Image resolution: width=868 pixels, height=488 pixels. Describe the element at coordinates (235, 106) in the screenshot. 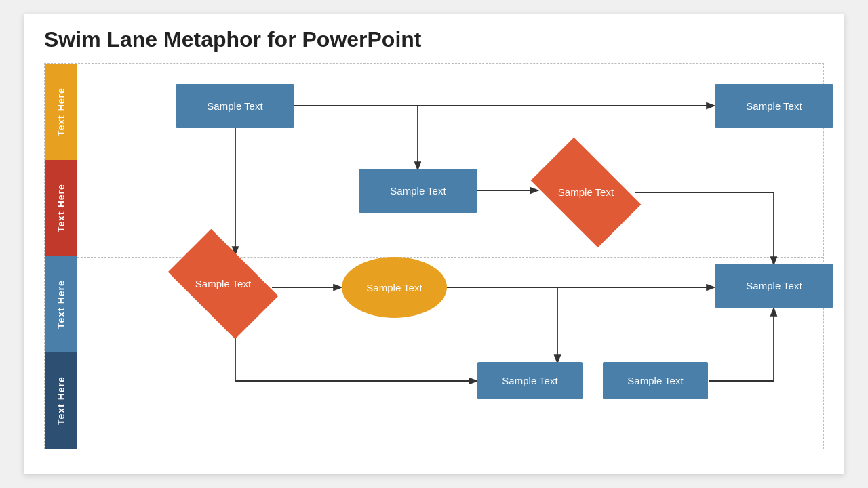

I see `shape-s1: Sample Text` at that location.